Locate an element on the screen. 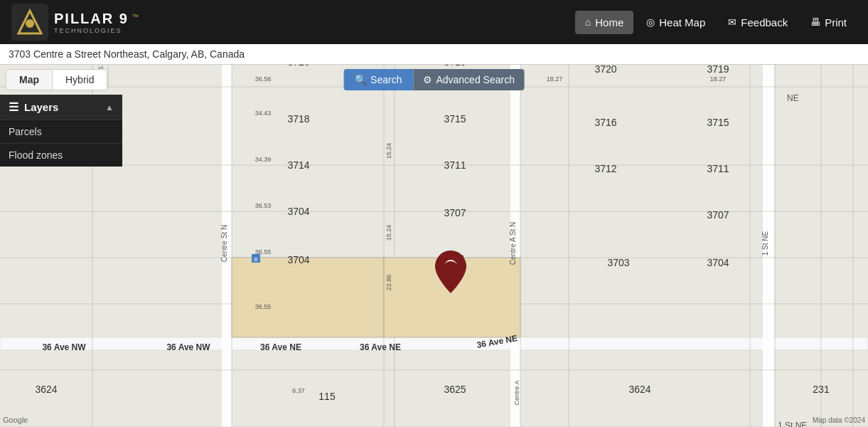 This screenshot has width=868, height=427. heatmap-icon: ◎ is located at coordinates (650, 22).